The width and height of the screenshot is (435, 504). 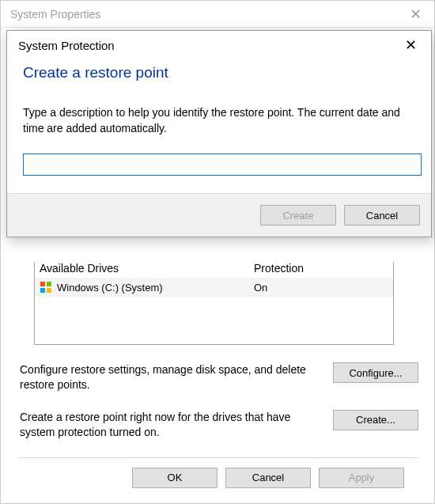 I want to click on parent-titlebar: System Properties ✕, so click(x=218, y=14).